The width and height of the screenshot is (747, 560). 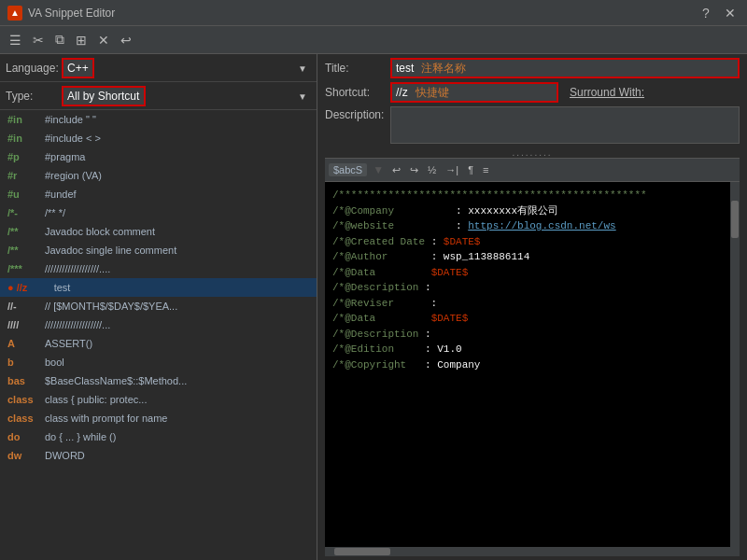 I want to click on horizontal-scrollbar-thumb, so click(x=362, y=552).